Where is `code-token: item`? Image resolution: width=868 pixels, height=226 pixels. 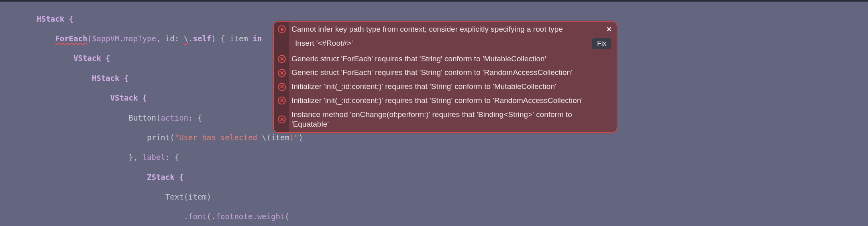
code-token: item is located at coordinates (280, 137).